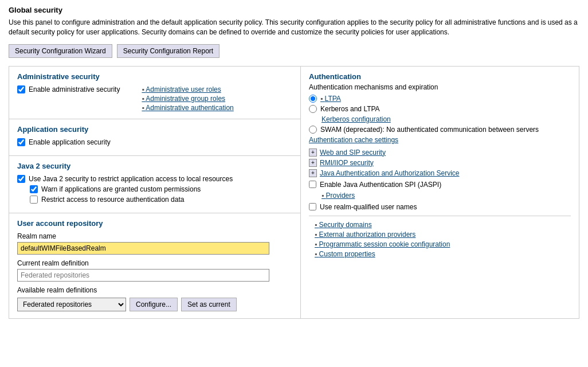 The height and width of the screenshot is (367, 588). Describe the element at coordinates (313, 130) in the screenshot. I see `swam-radio` at that location.